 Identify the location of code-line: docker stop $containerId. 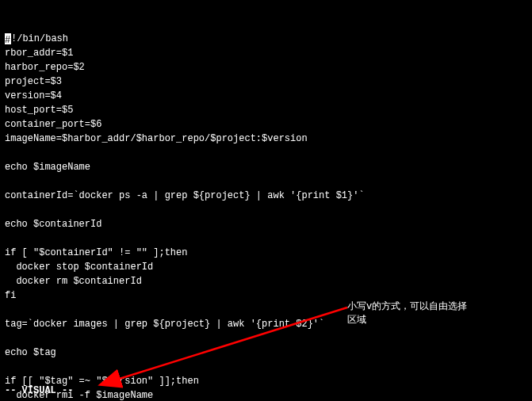
(266, 267).